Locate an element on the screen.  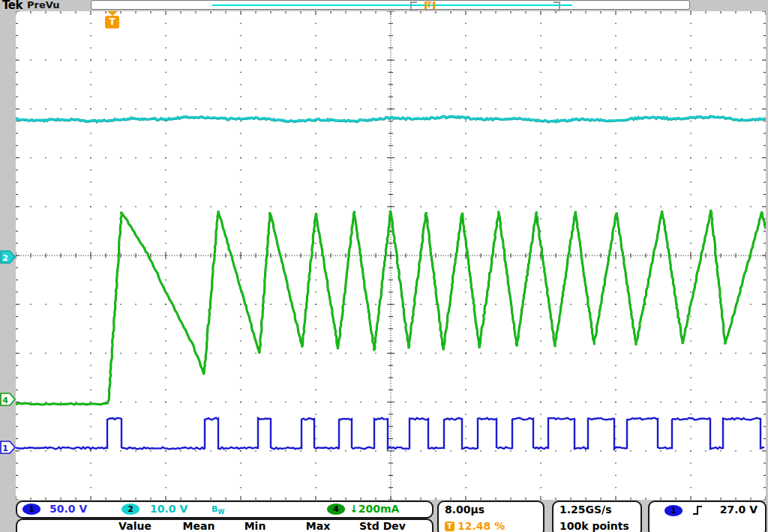
sample-rate-readout: 1.25GS/s is located at coordinates (586, 510).